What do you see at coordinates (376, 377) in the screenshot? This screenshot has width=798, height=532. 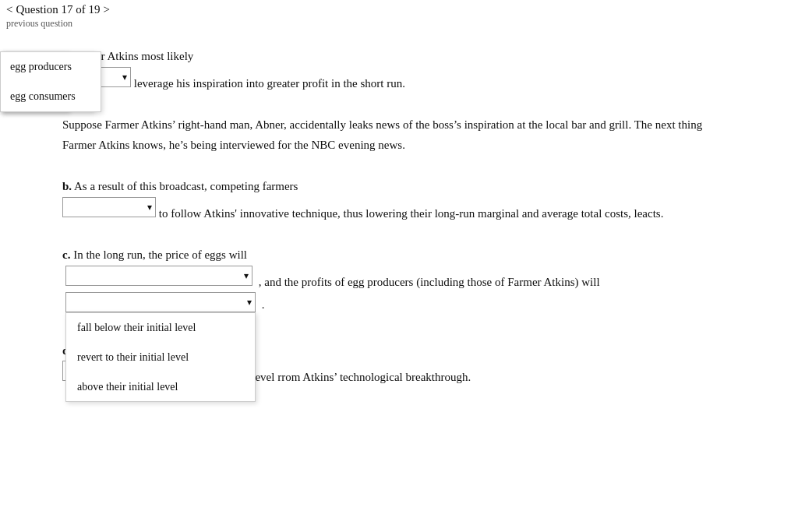 I see `part-d-text-after2: rom Atkins’ technological breakthrough.` at bounding box center [376, 377].